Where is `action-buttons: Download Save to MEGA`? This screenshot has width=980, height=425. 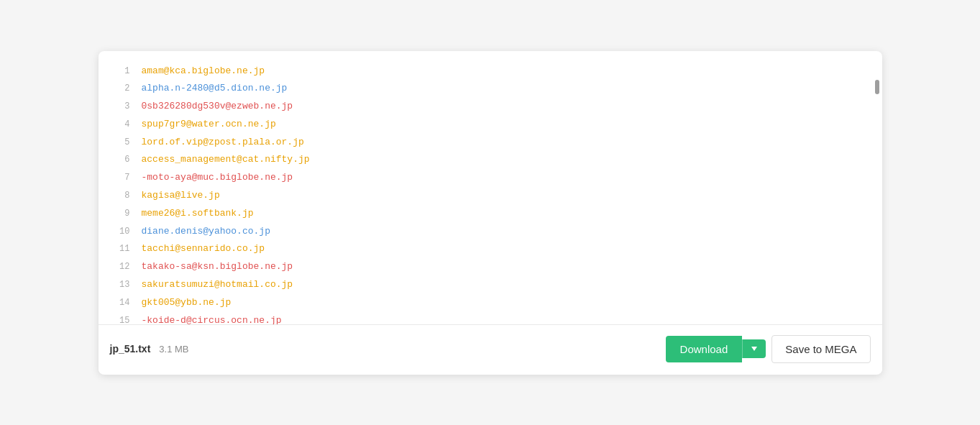 action-buttons: Download Save to MEGA is located at coordinates (768, 349).